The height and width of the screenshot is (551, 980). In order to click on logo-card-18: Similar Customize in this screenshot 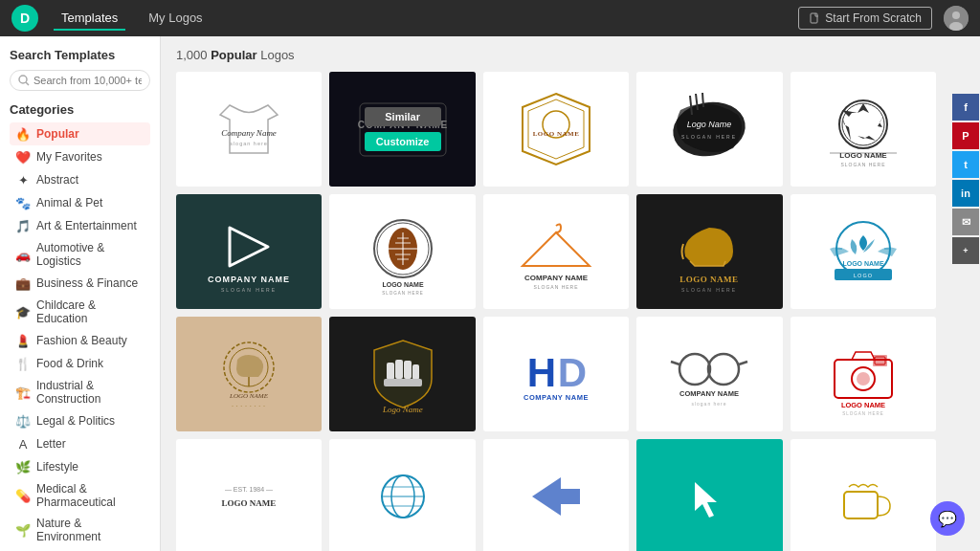, I will do `click(556, 496)`.